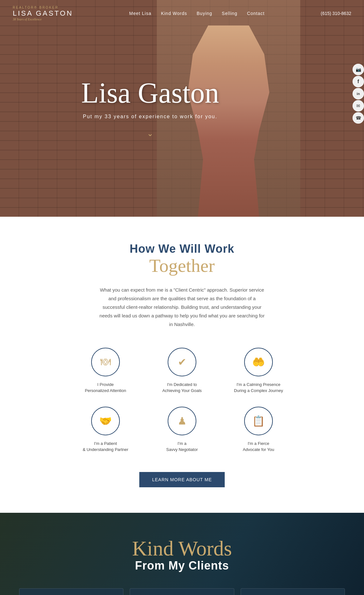 This screenshot has height=595, width=364. Describe the element at coordinates (182, 388) in the screenshot. I see `service-label-dedicated: I'm Dedicated toAchieving Your Goals` at that location.